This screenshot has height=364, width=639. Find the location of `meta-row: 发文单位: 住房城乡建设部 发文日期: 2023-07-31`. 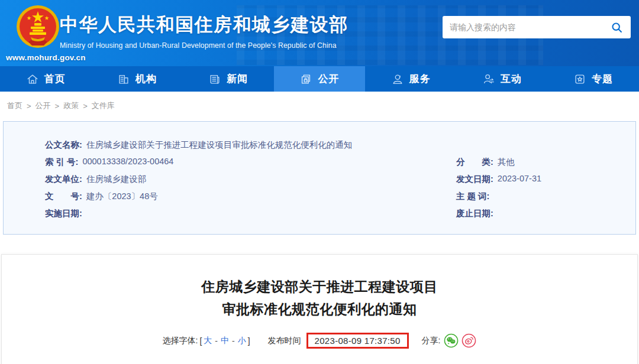

meta-row: 发文单位: 住房城乡建设部 发文日期: 2023-07-31 is located at coordinates (320, 180).